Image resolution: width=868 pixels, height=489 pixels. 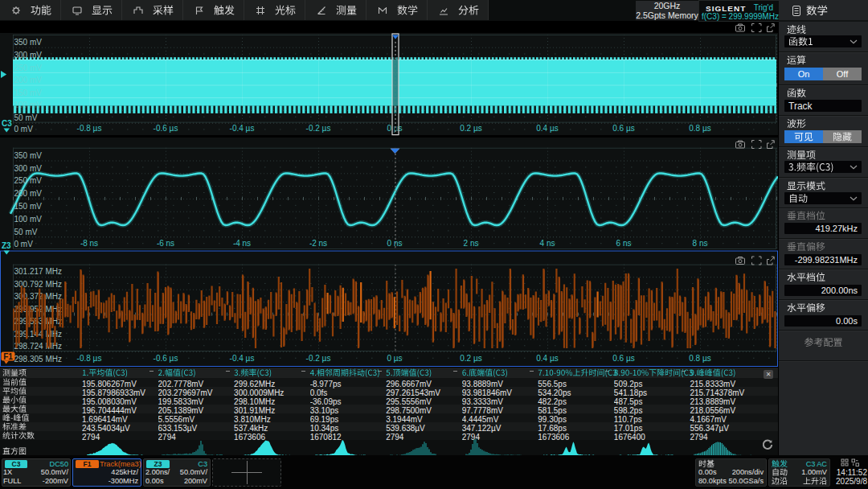 I want to click on svg-text: 2 ns, so click(x=471, y=243).